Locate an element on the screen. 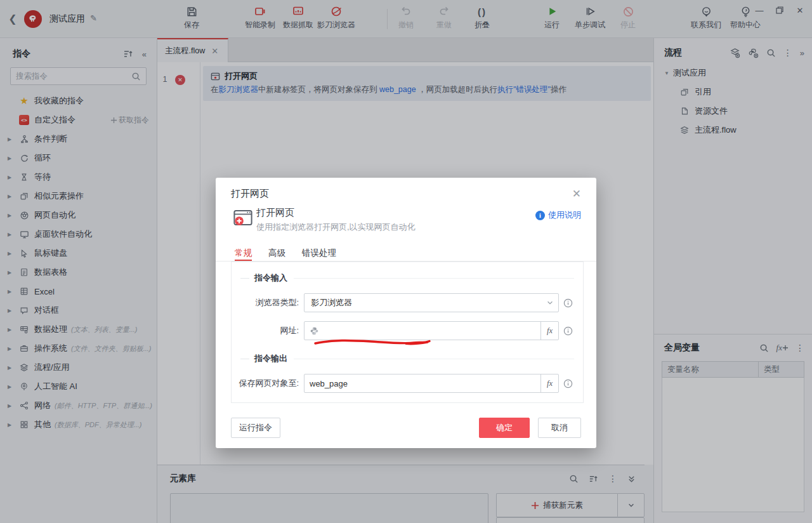 The width and height of the screenshot is (812, 523). section-command-output: 指令输出 is located at coordinates (271, 359).